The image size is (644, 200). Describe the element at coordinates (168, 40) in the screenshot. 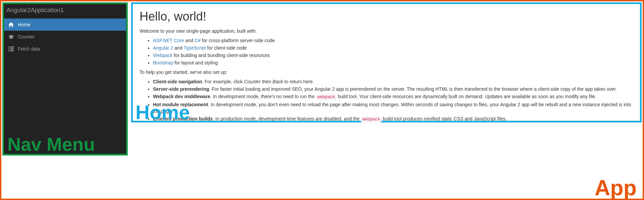

I see `link-aspnet: ASP.NET Core` at that location.